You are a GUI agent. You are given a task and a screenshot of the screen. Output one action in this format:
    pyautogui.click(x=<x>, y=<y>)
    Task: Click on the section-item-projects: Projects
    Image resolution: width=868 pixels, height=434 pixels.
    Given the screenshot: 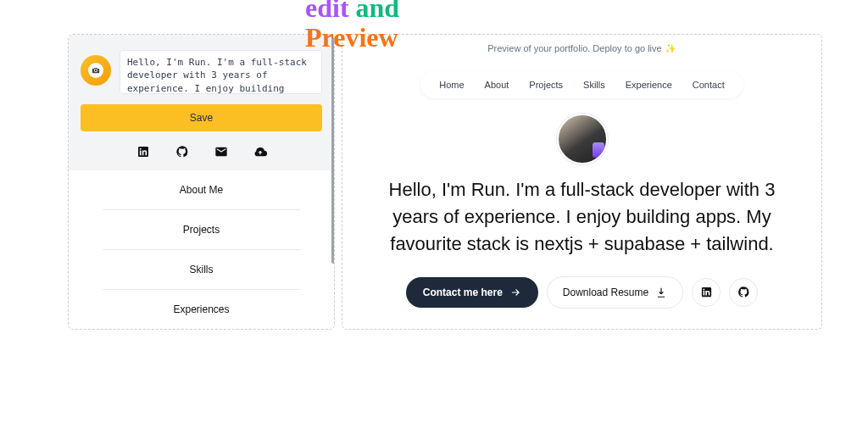 What is the action you would take?
    pyautogui.click(x=202, y=231)
    